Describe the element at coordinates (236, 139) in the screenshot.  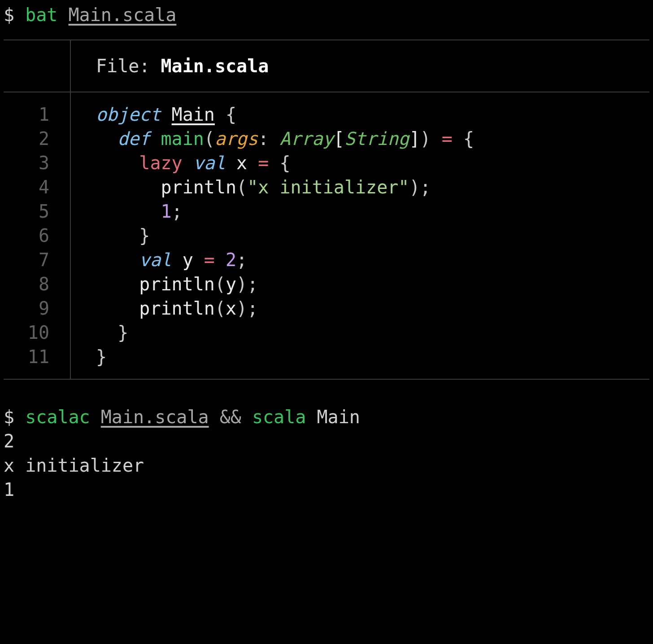
I see `param-args: args` at that location.